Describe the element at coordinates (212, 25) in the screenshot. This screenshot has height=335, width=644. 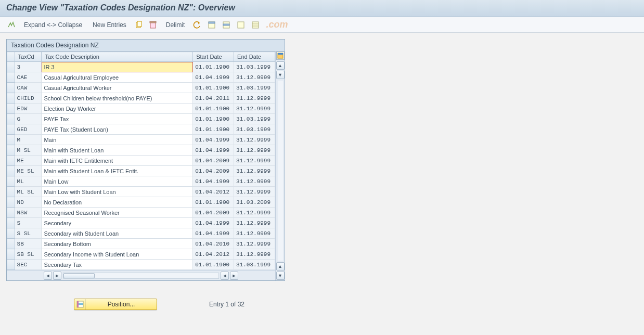
I see `select-all-icon` at that location.